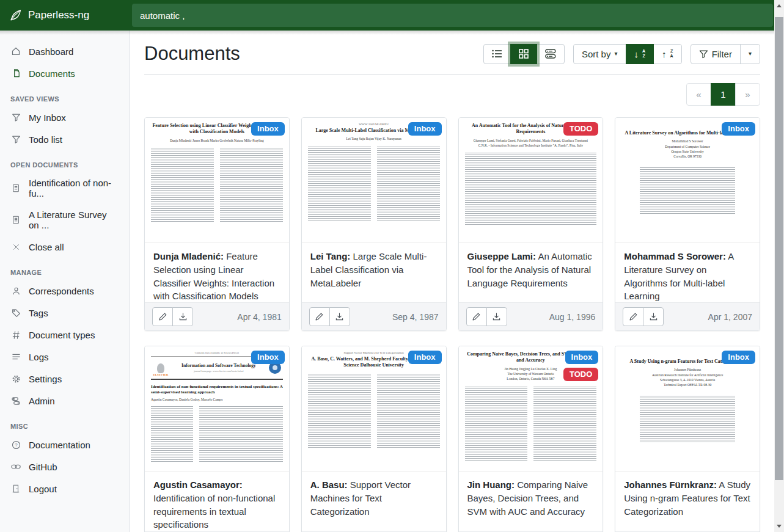  What do you see at coordinates (670, 485) in the screenshot?
I see `document-correspondent: Johannes Fürnkranz:` at bounding box center [670, 485].